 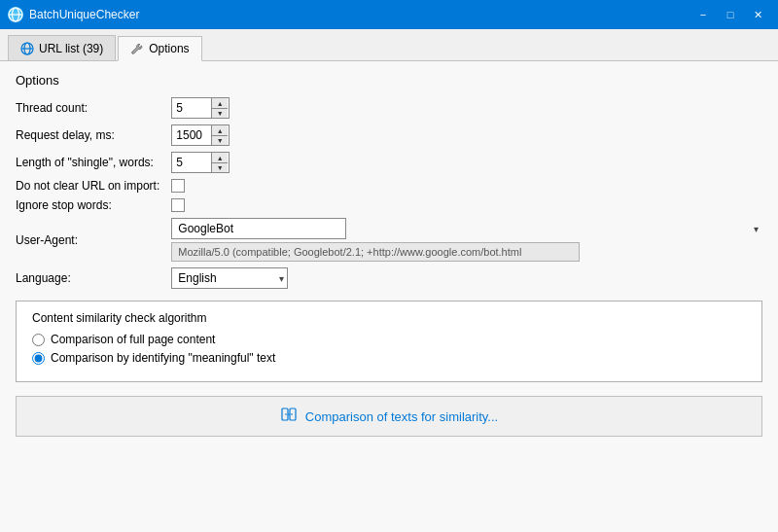 What do you see at coordinates (467, 186) in the screenshot?
I see `do-not-clear-url-control` at bounding box center [467, 186].